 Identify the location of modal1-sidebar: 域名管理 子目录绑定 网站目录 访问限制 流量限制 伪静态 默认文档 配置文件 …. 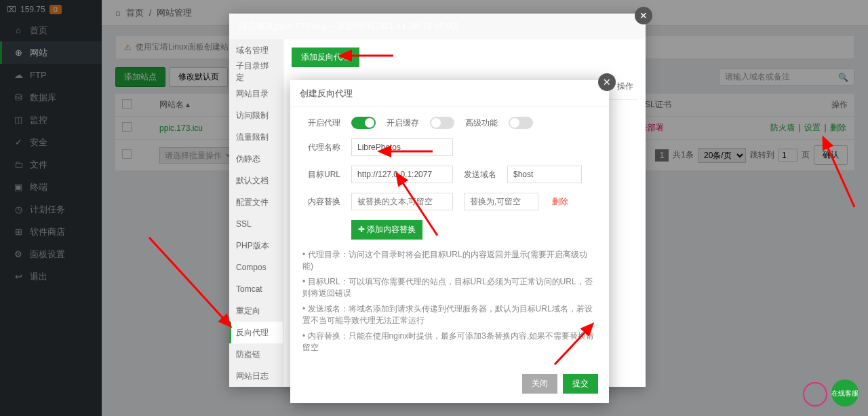
(256, 213).